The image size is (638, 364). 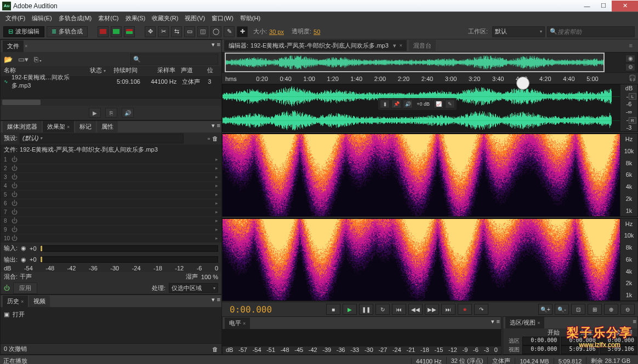 I want to click on slip-tool-icon: ⇆, so click(x=176, y=32).